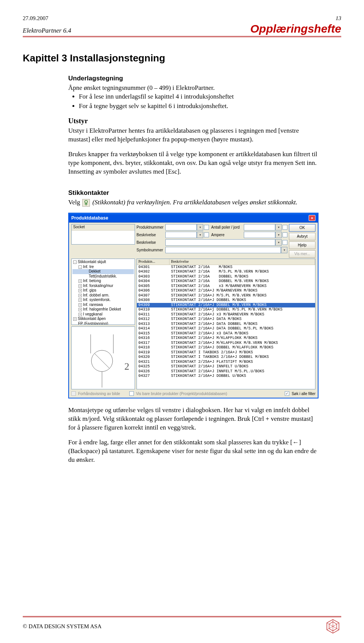 The width and height of the screenshot is (364, 643). Describe the element at coordinates (242, 325) in the screenshot. I see `cell-beskrivelse: STIKKONTAKT 2/16A+J DATA DOBBEL M/BOKS` at that location.